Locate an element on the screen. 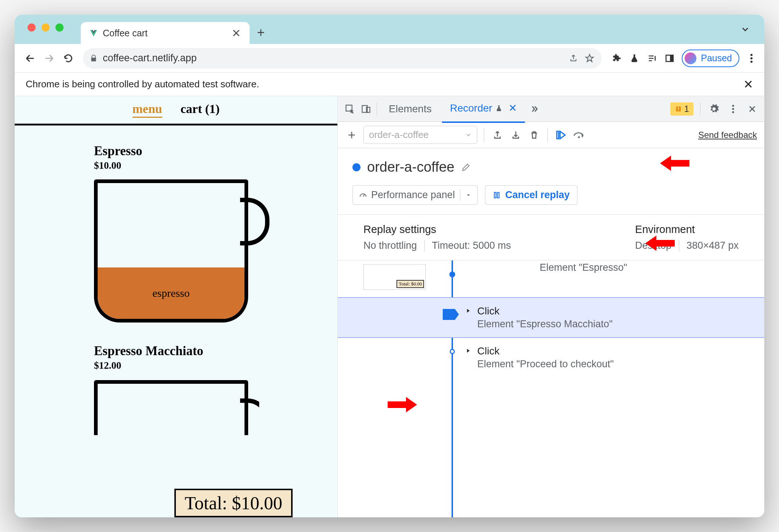  coffee-cup is located at coordinates (177, 408).